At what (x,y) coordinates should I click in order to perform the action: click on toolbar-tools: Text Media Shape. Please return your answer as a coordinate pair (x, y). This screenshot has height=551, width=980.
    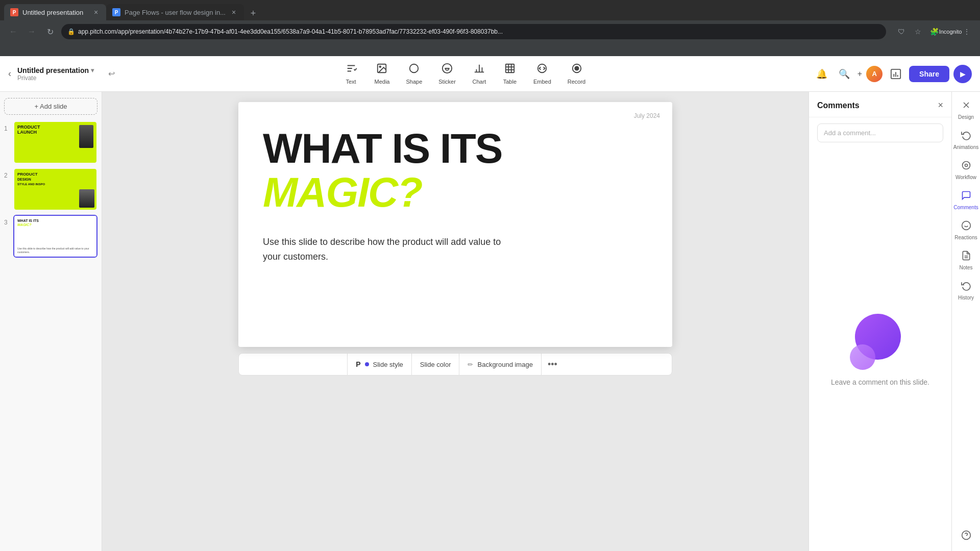
    Looking at the image, I should click on (464, 73).